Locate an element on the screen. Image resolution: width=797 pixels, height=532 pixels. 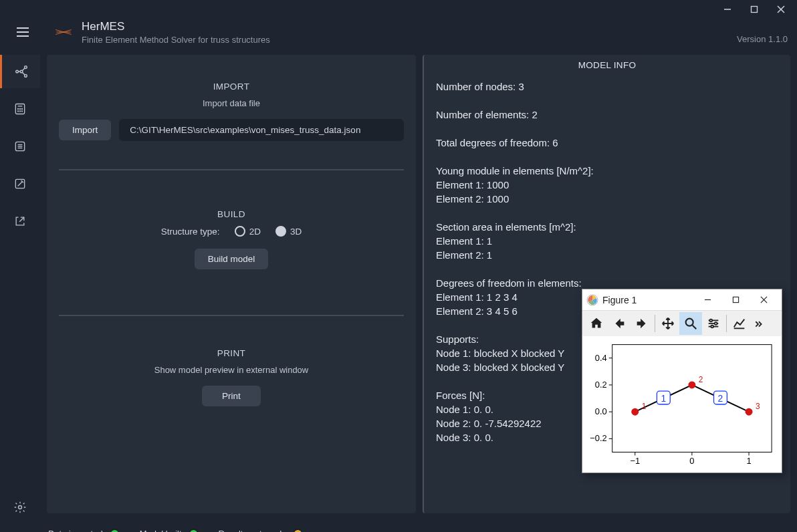
radio-3d: 3D is located at coordinates (289, 231).